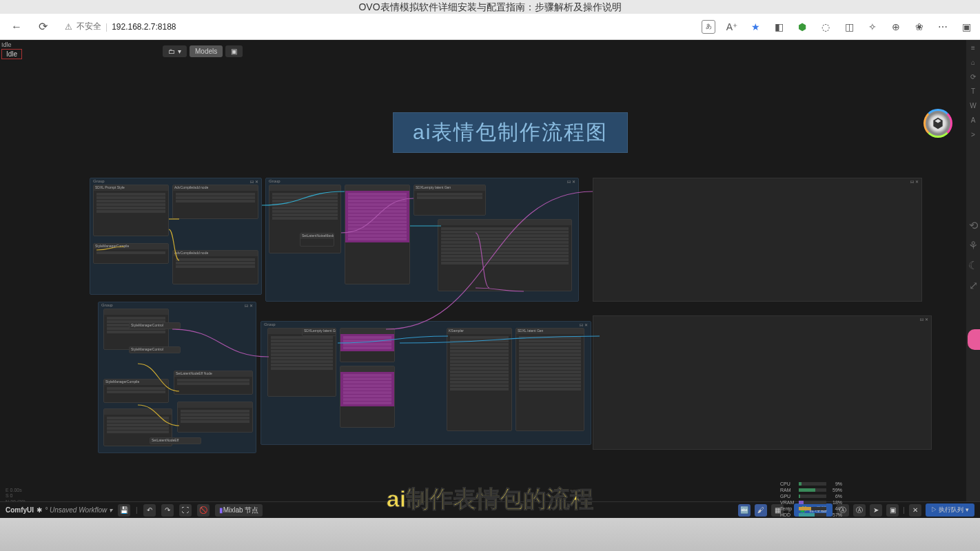 This screenshot has width=980, height=551. I want to click on workflow-node: SDXL latent Gen, so click(550, 380).